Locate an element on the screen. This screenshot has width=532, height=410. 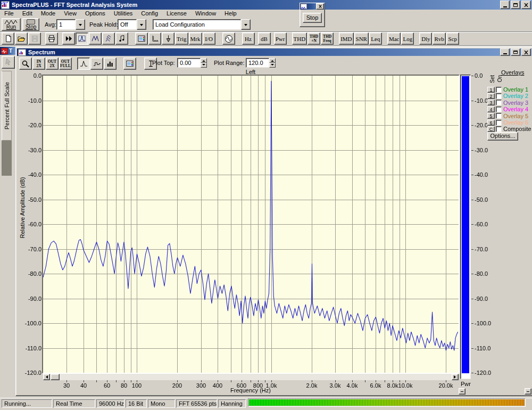
run-button: Run is located at coordinates (11, 24).